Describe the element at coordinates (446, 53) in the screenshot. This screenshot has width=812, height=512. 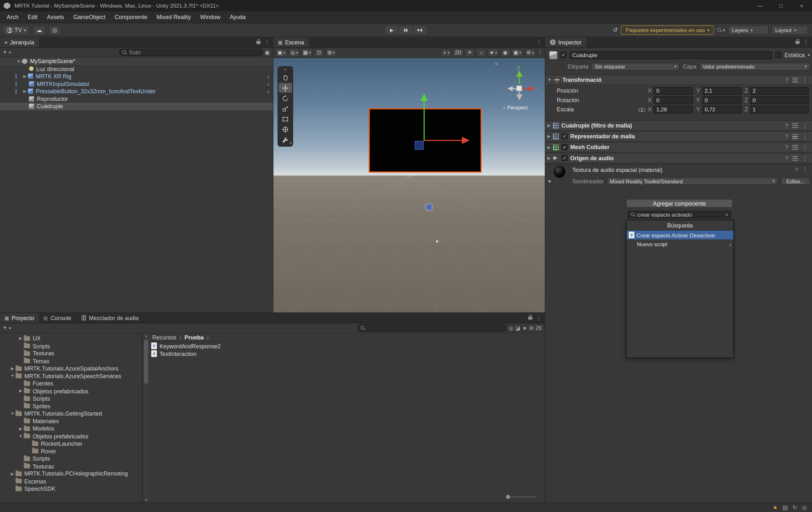
I see `draw-mode-button: ◐▾` at that location.